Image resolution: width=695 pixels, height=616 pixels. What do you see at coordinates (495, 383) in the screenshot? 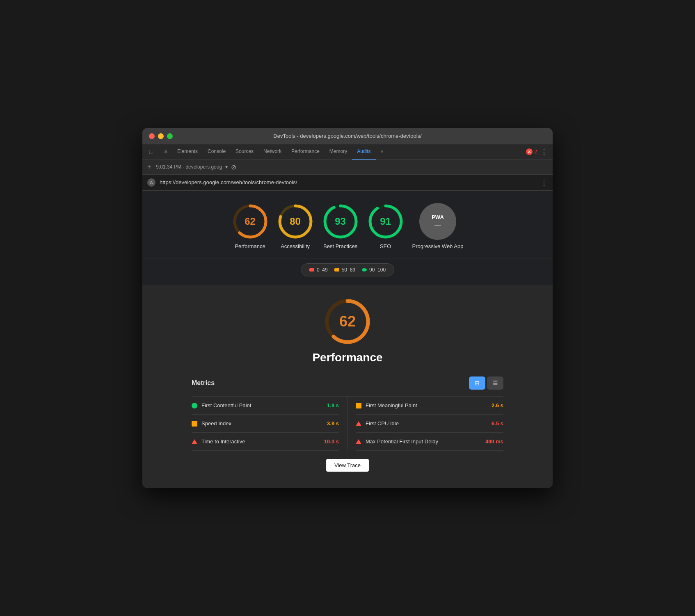
I see `toggle-list-button: ☰` at bounding box center [495, 383].